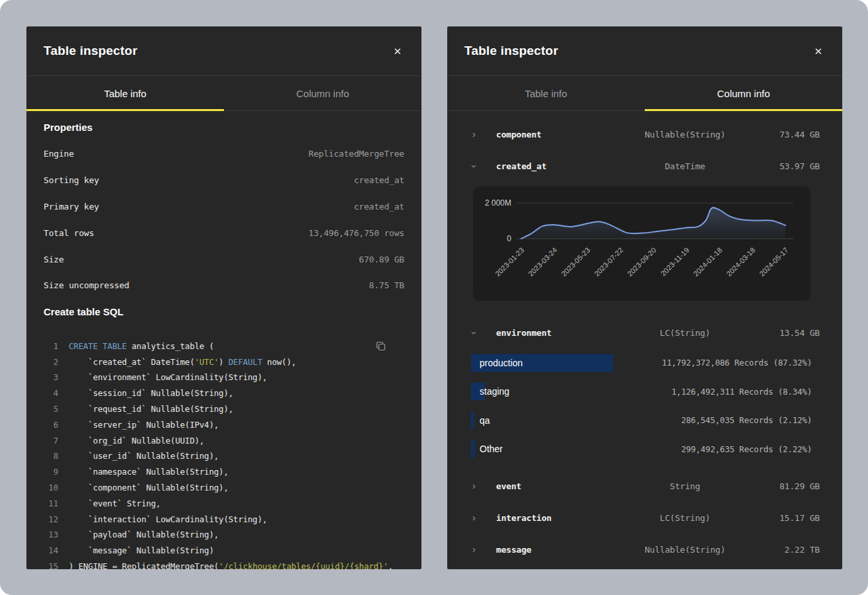  What do you see at coordinates (224, 207) in the screenshot?
I see `property-row: Primary key created_at` at bounding box center [224, 207].